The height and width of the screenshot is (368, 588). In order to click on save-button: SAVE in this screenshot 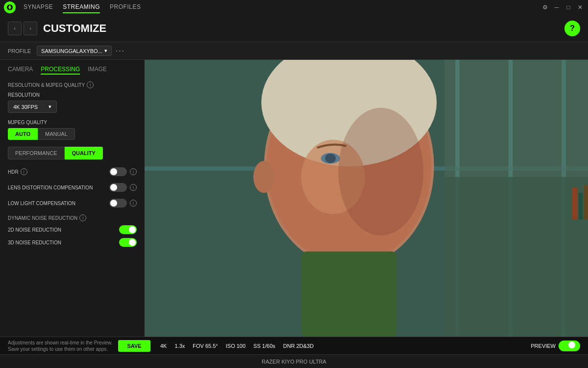, I will do `click(134, 346)`.